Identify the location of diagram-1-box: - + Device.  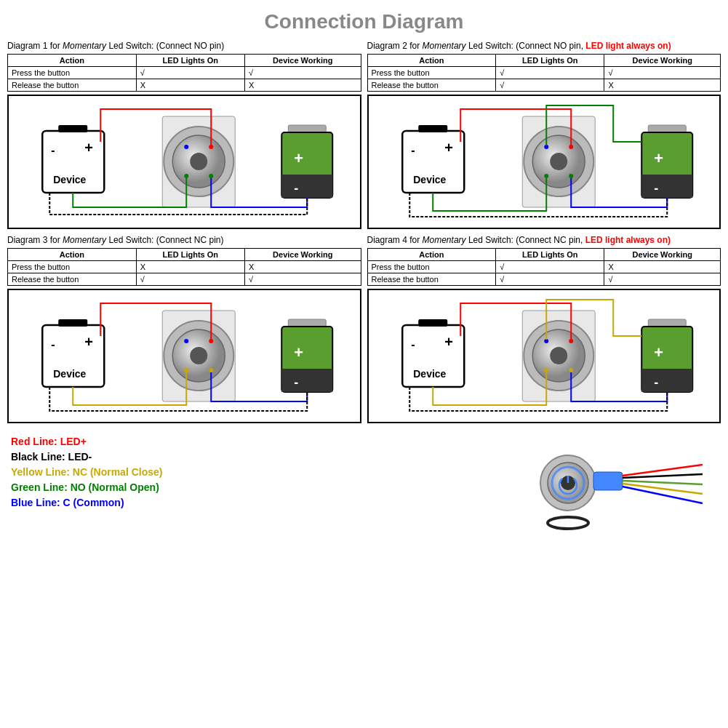
(185, 161).